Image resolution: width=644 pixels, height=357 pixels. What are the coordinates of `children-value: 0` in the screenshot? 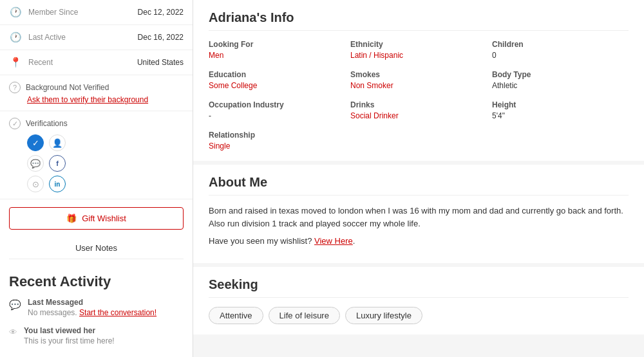 It's located at (560, 55).